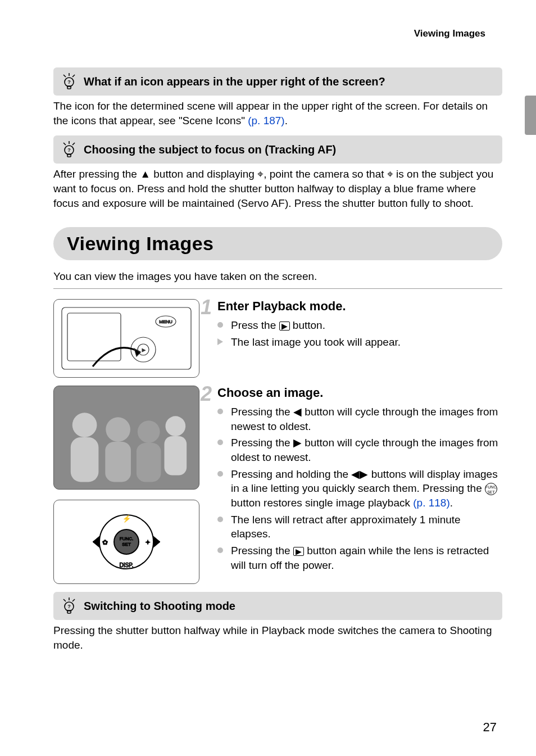  What do you see at coordinates (278, 606) in the screenshot?
I see `tip-header: ? Switching to Shooting mode` at bounding box center [278, 606].